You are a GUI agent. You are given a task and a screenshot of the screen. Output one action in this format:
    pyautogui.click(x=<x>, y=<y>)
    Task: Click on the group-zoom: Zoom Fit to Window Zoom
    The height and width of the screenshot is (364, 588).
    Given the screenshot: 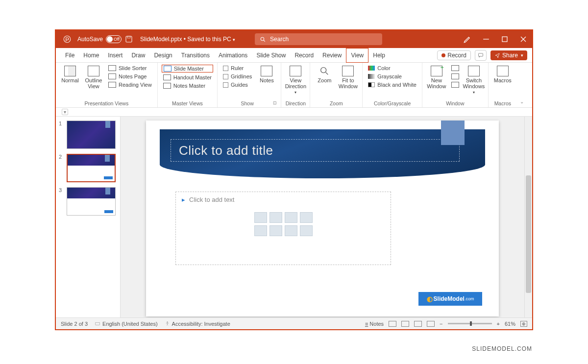 What is the action you would take?
    pyautogui.click(x=336, y=85)
    